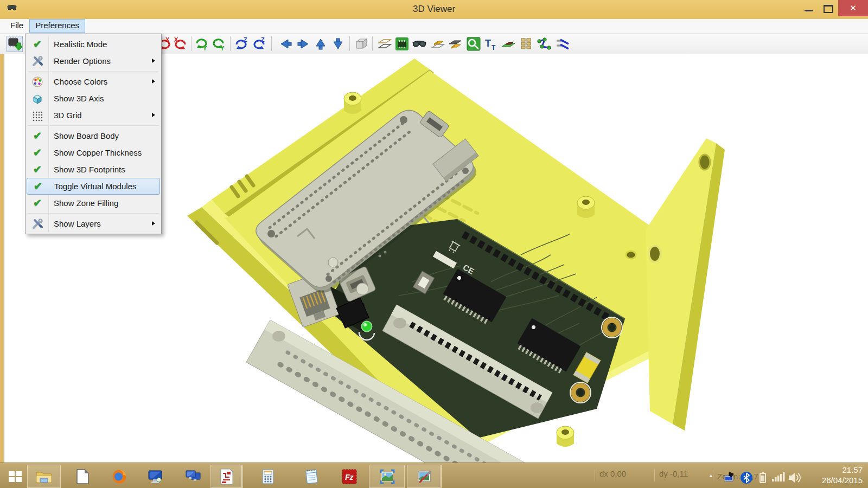  Describe the element at coordinates (311, 477) in the screenshot. I see `taskbar-notepad` at that location.